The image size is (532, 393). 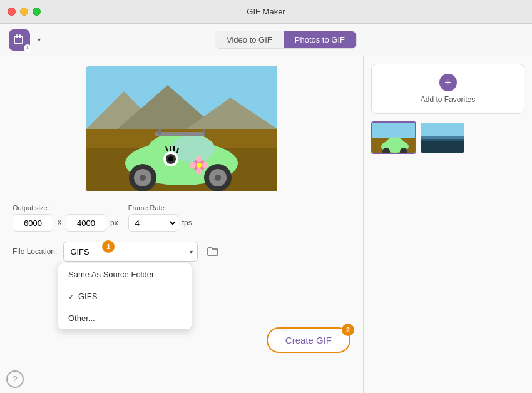 I want to click on thumbnail-1-image, so click(x=394, y=138).